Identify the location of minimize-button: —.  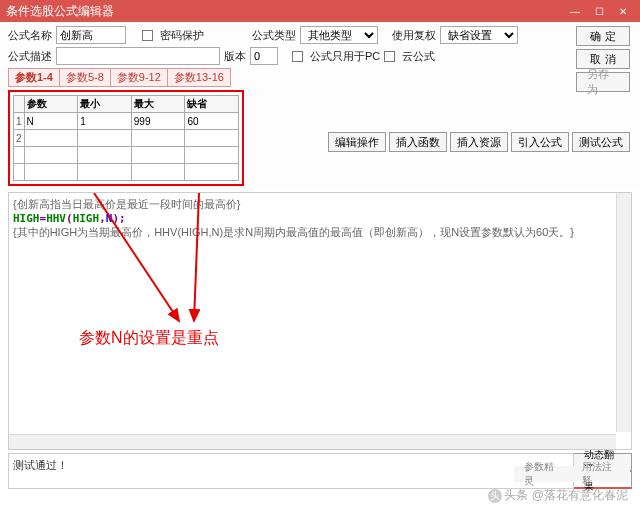
(575, 11).